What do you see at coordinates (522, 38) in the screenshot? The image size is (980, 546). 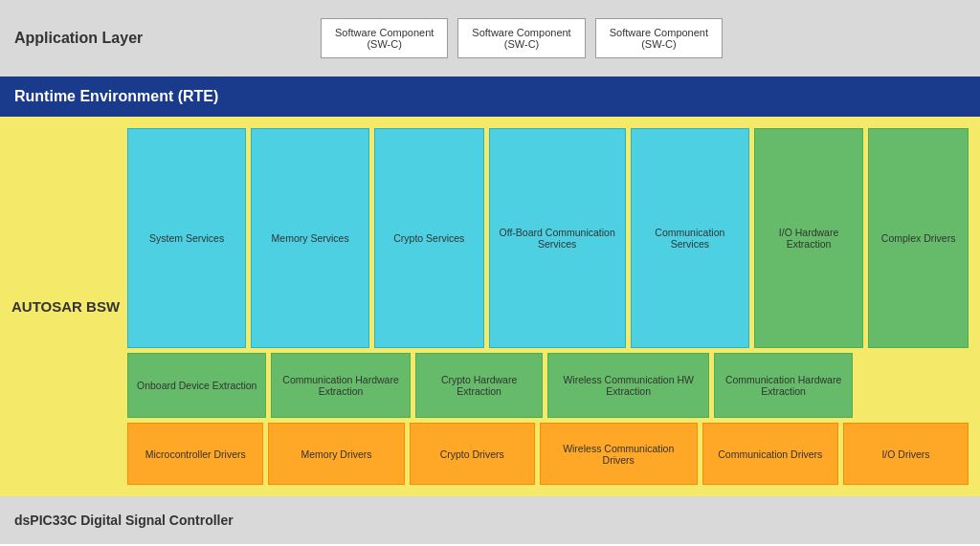 I see `sw-components: Software Component(SW-C) Software Compon…` at bounding box center [522, 38].